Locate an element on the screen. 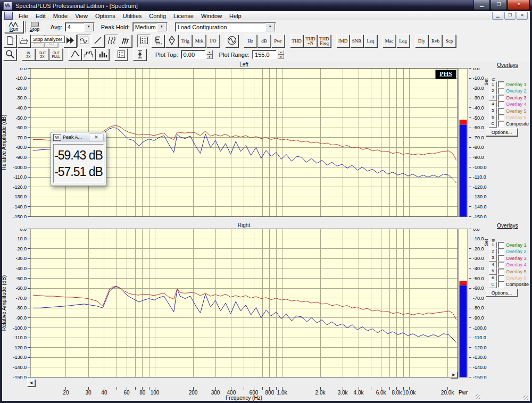 The image size is (532, 403). mdi-restore-button: ❐ is located at coordinates (510, 16).